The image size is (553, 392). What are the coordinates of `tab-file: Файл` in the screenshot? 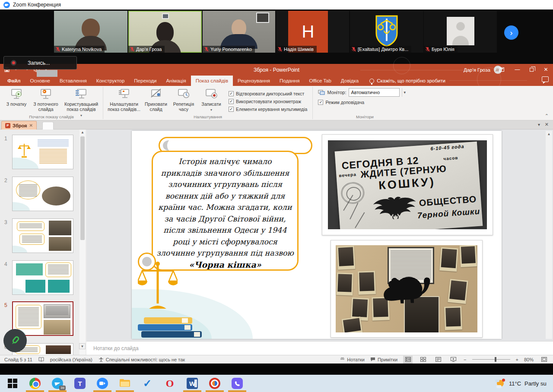 It's located at (14, 81).